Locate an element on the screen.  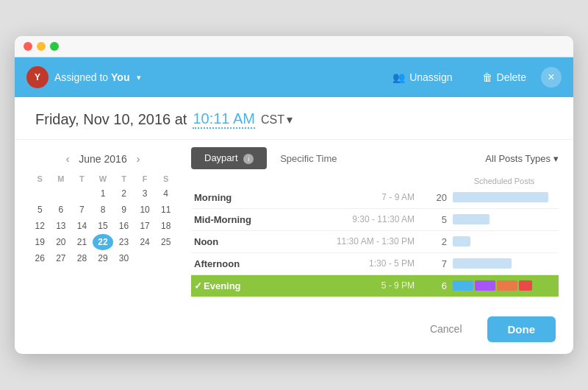
calendar-day: 6 is located at coordinates (62, 210).